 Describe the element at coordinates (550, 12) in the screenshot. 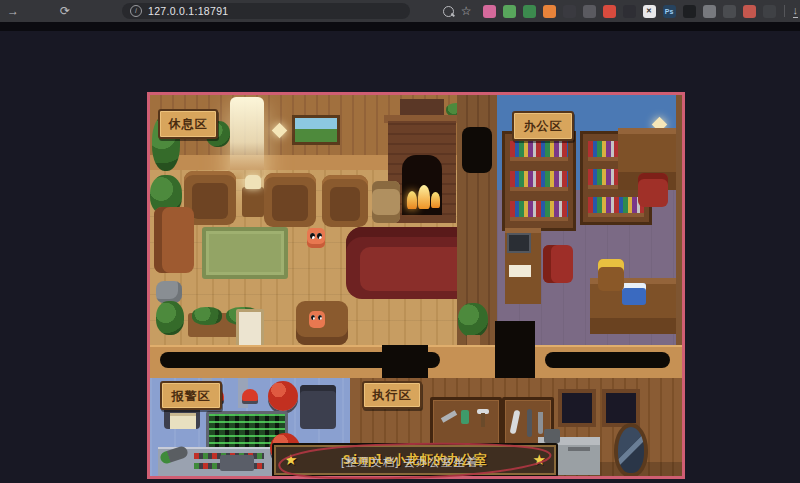

I see `extension-orange` at that location.